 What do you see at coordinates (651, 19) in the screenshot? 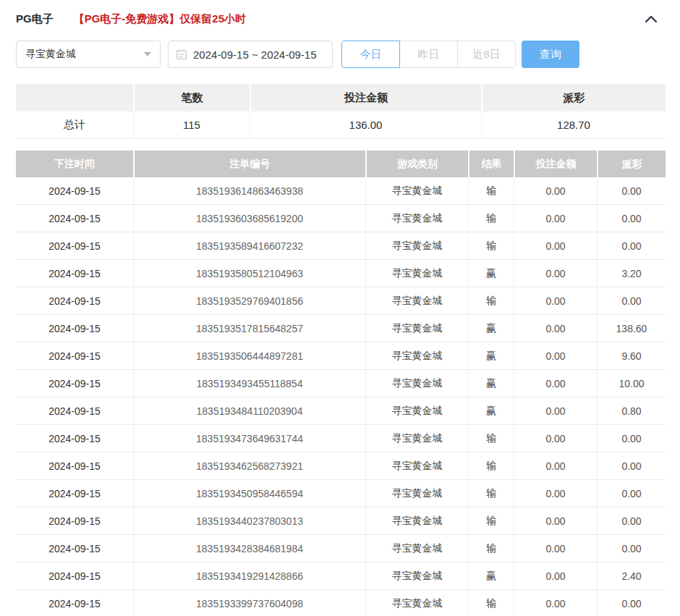
I see `collapse-button` at bounding box center [651, 19].